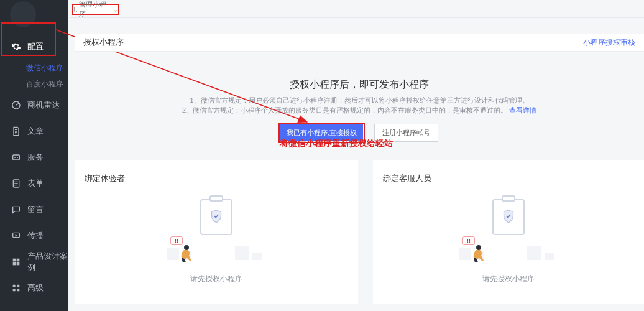  Describe the element at coordinates (35, 288) in the screenshot. I see `sidebar-item-label: 高级` at that location.